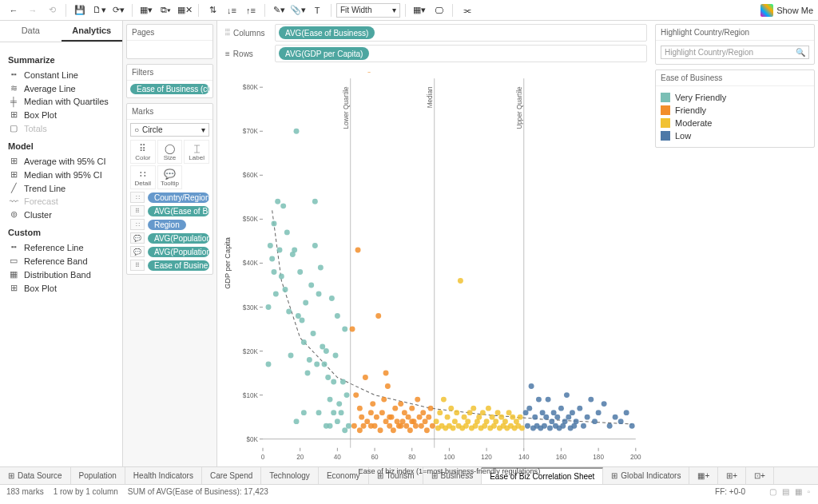 The width and height of the screenshot is (818, 504). Describe the element at coordinates (93, 31) in the screenshot. I see `tab-analytics: Analytics` at that location.